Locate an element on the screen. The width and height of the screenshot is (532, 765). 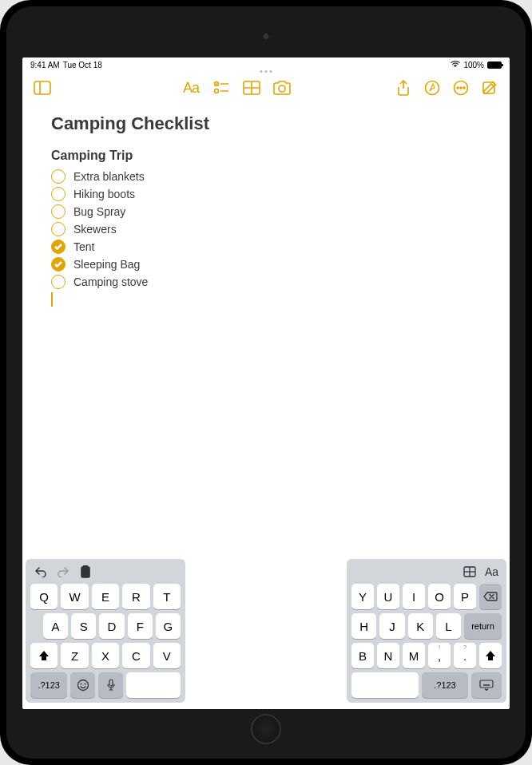
key-w: W is located at coordinates (74, 597).